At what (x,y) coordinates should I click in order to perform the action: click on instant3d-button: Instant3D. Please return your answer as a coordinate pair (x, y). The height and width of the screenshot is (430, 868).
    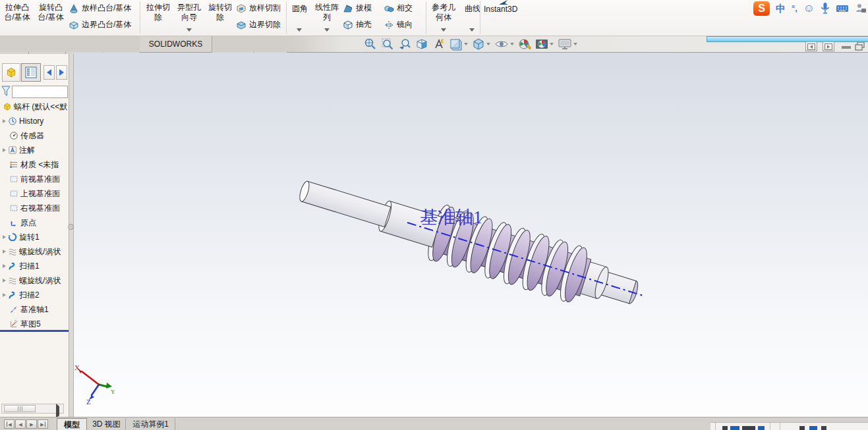
    Looking at the image, I should click on (501, 9).